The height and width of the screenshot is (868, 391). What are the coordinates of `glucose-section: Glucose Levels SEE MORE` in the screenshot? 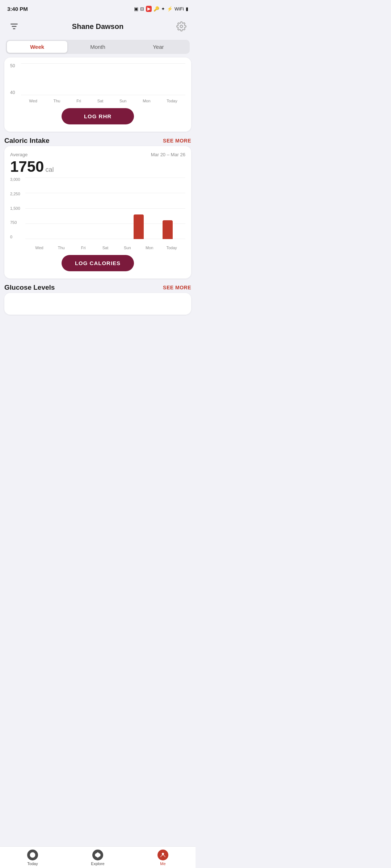 It's located at (98, 299).